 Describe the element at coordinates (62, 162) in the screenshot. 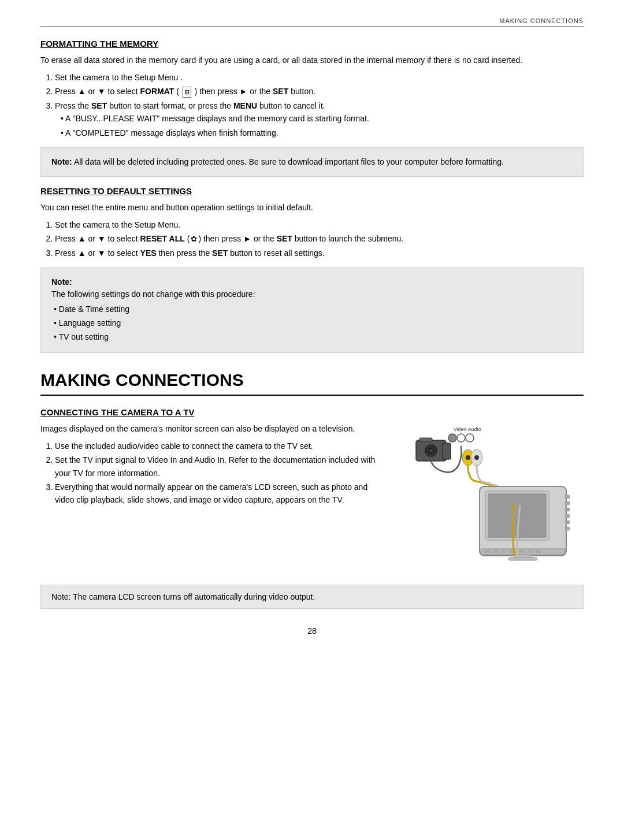

I see `formatting-note-label: Note:` at that location.